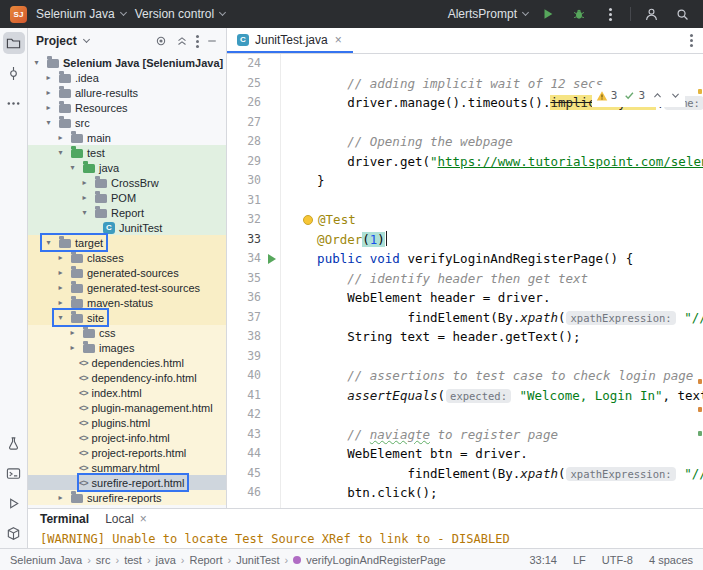 Image resolution: width=703 pixels, height=570 pixels. Describe the element at coordinates (127, 438) in the screenshot. I see `tree-item-project-info-html: project-info.html` at that location.